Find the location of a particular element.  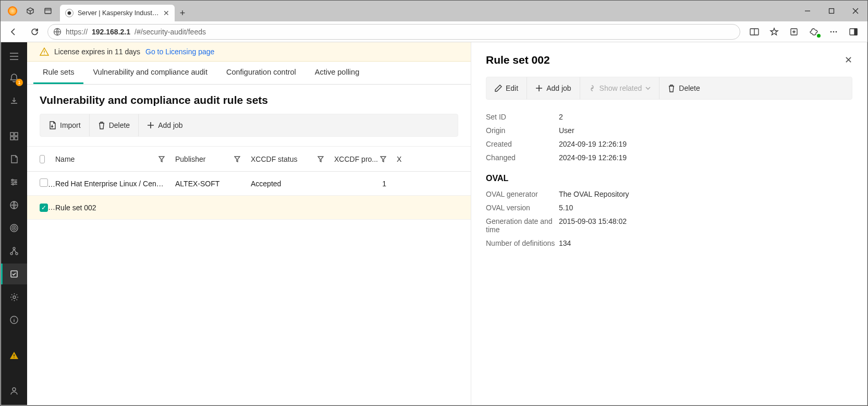

col-name: Name is located at coordinates (115, 159).